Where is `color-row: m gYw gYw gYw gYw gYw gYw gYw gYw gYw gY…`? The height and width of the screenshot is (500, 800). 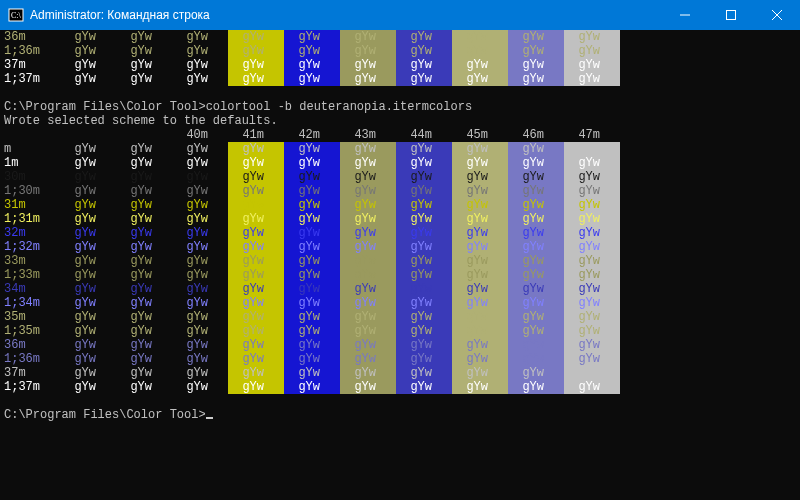 color-row: m gYw gYw gYw gYw gYw gYw gYw gYw gYw gY… is located at coordinates (400, 149).